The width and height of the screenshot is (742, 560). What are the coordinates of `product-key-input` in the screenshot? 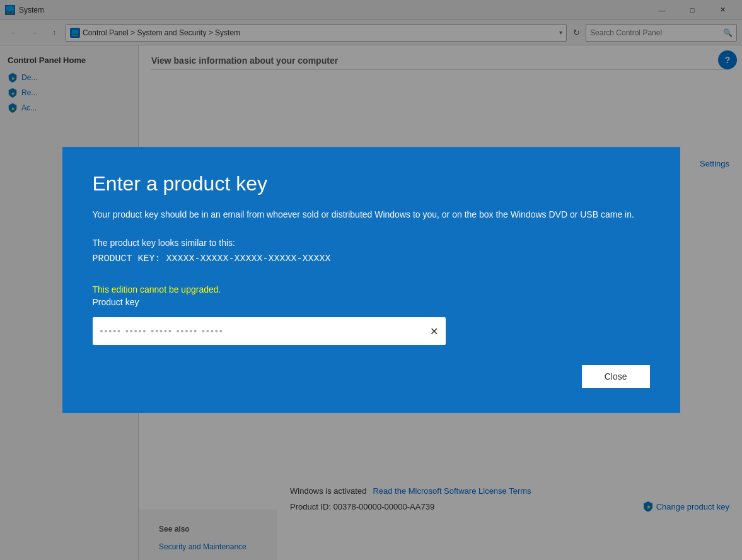 It's located at (265, 331).